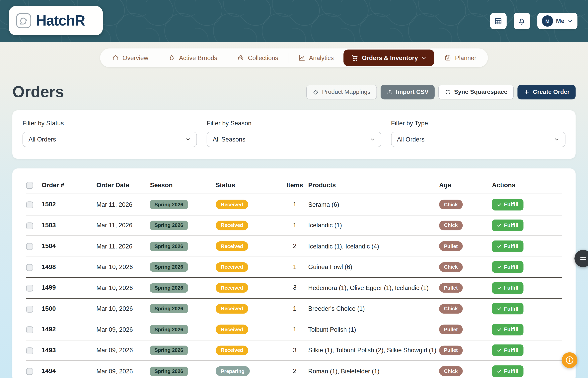  Describe the element at coordinates (547, 92) in the screenshot. I see `create-order-button: Create Order` at that location.